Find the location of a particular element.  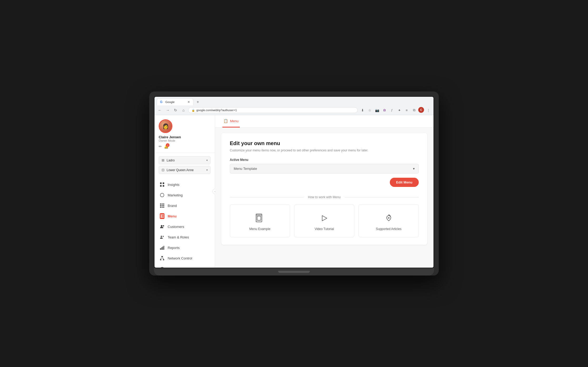

save-page-icon: ⬇ is located at coordinates (362, 110).